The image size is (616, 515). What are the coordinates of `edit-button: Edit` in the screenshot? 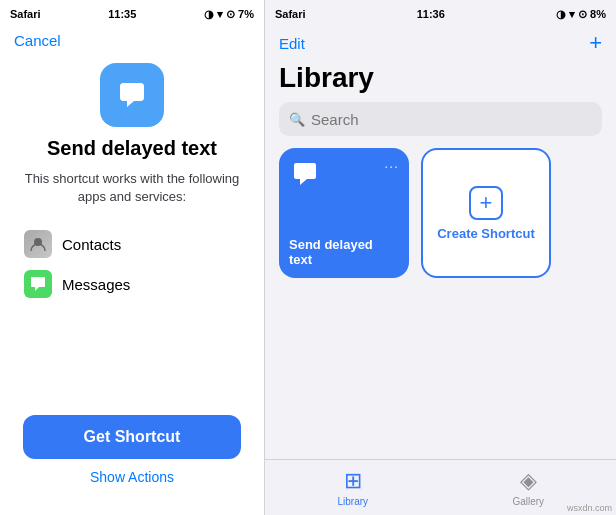 It's located at (292, 44).